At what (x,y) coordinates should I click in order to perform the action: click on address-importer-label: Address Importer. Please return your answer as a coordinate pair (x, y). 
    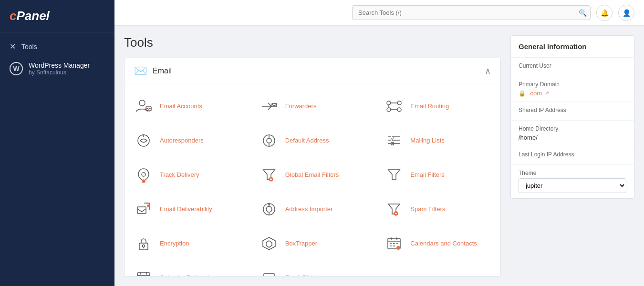
    Looking at the image, I should click on (309, 210).